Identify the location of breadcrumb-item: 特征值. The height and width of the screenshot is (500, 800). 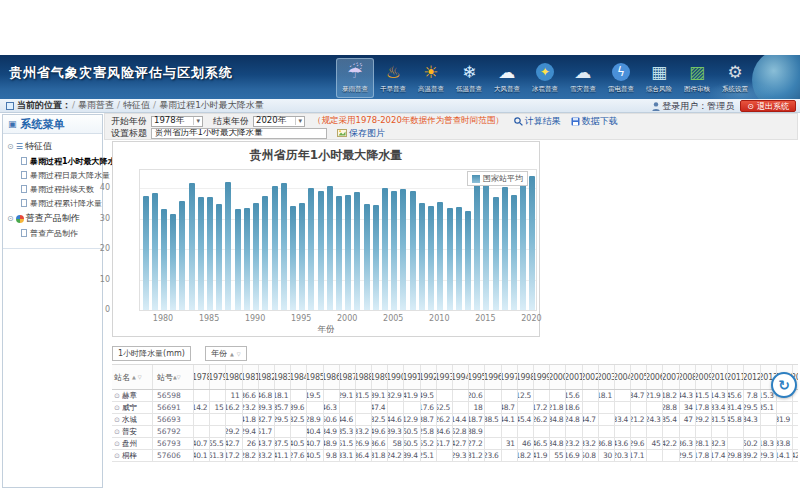
(136, 105).